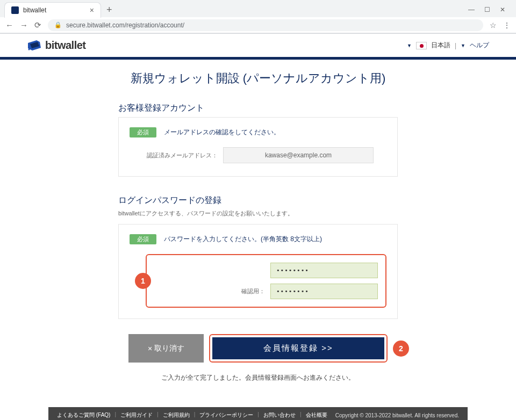  I want to click on cancel-label: 取り消す, so click(169, 349).